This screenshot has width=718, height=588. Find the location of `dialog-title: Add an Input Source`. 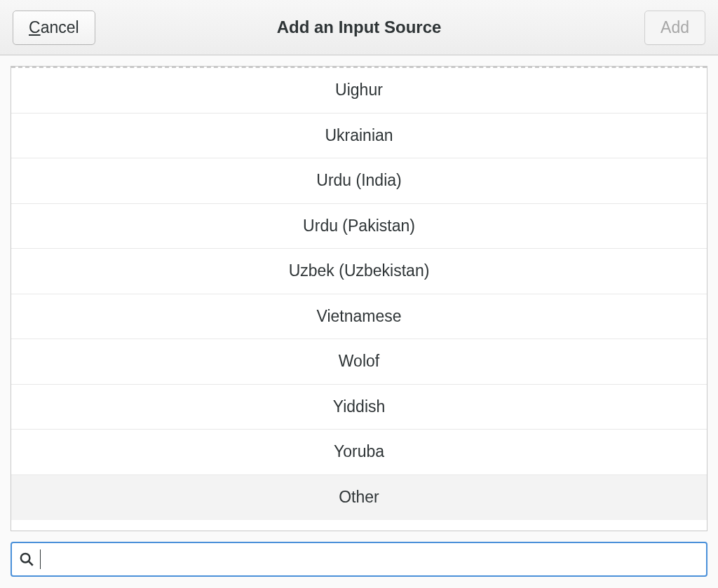

dialog-title: Add an Input Source is located at coordinates (359, 27).